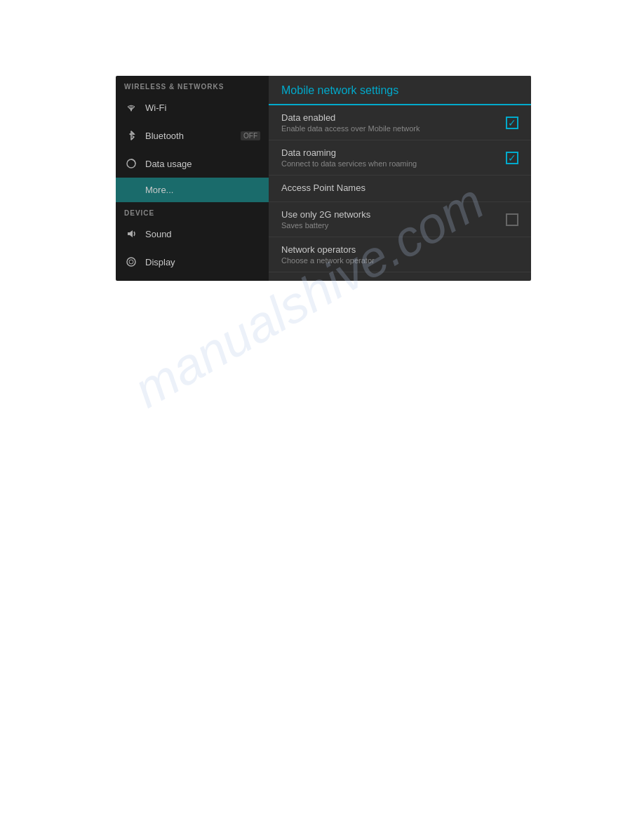  Describe the element at coordinates (394, 164) in the screenshot. I see `data-roaming-subtitle: Connect to data services when roaming` at that location.